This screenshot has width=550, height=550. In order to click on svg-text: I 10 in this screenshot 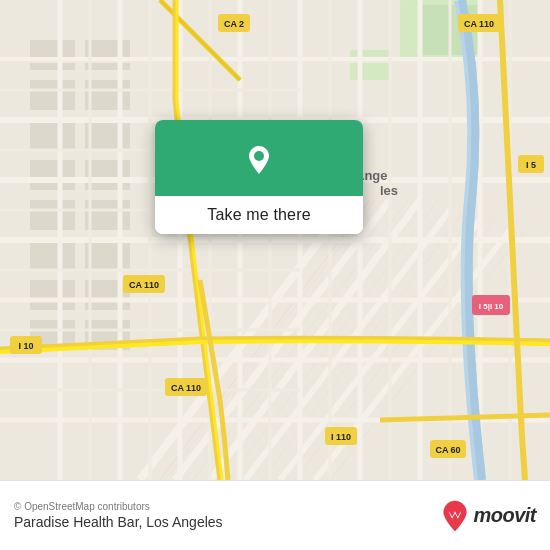, I will do `click(26, 346)`.